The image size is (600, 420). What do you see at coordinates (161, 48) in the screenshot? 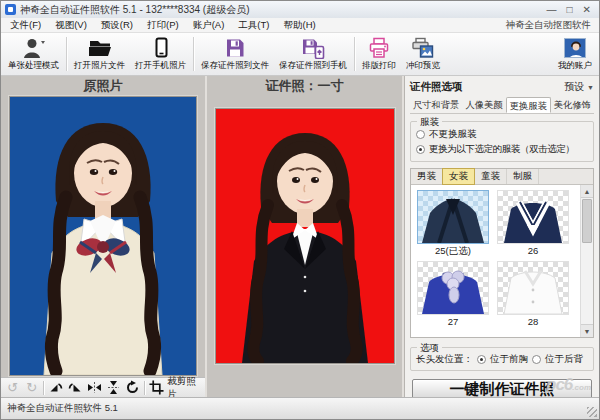
I see `open-phone-icon` at bounding box center [161, 48].